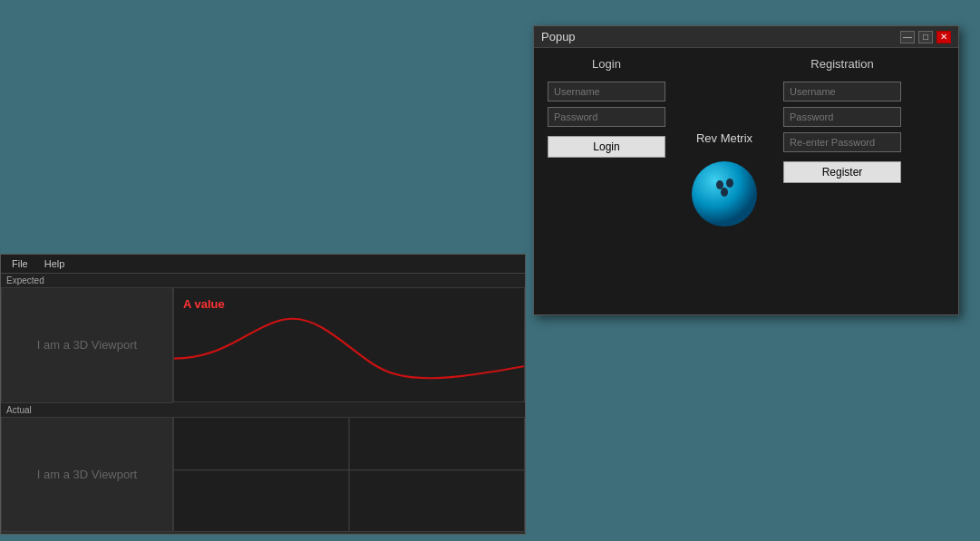 This screenshot has height=541, width=980. I want to click on registration-header: Registration, so click(841, 63).